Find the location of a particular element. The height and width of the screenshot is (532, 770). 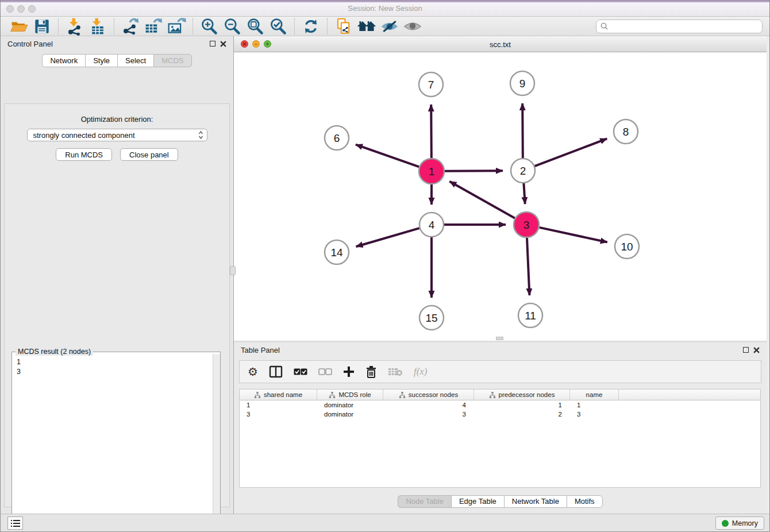

network-window-titlebar: ✕ − + scc.txt is located at coordinates (500, 44).